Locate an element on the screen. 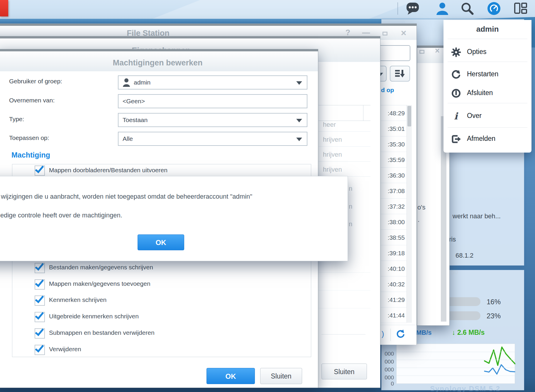 The image size is (535, 392). refresh-icon is located at coordinates (400, 334).